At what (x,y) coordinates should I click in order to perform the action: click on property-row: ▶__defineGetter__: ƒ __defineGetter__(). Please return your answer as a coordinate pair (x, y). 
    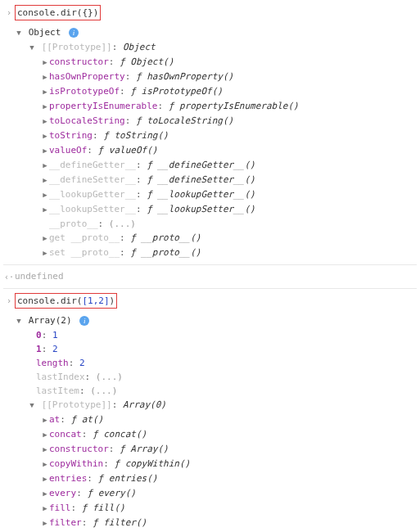
    Looking at the image, I should click on (170, 165).